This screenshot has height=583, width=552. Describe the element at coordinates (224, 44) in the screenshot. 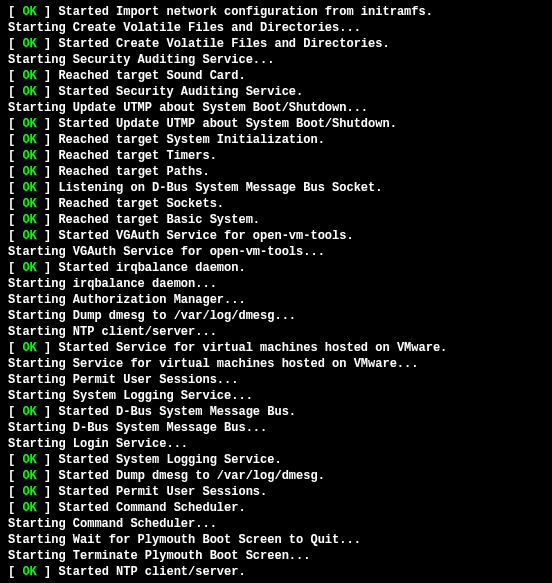

I see `boot-log-message: Started Create Volatile Files and Direct…` at that location.